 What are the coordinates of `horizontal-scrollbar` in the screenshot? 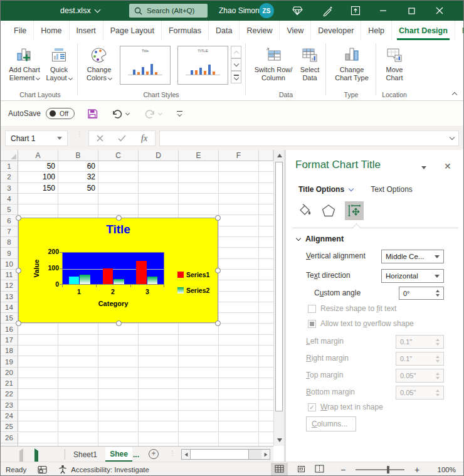 It's located at (226, 454).